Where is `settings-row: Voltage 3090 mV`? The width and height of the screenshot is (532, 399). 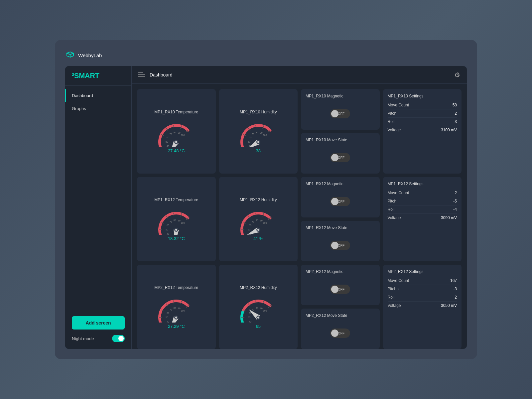 settings-row: Voltage 3090 mV is located at coordinates (422, 218).